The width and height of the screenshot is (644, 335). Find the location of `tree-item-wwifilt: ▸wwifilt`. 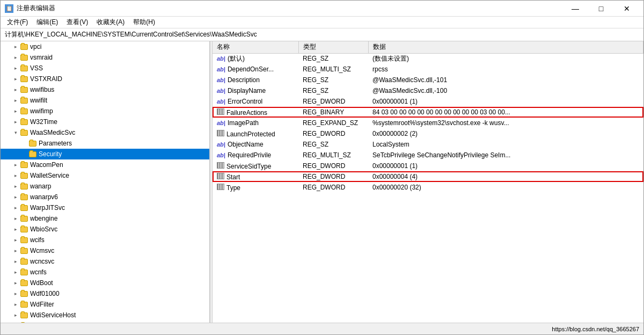

tree-item-wwifilt: ▸wwifilt is located at coordinates (105, 100).